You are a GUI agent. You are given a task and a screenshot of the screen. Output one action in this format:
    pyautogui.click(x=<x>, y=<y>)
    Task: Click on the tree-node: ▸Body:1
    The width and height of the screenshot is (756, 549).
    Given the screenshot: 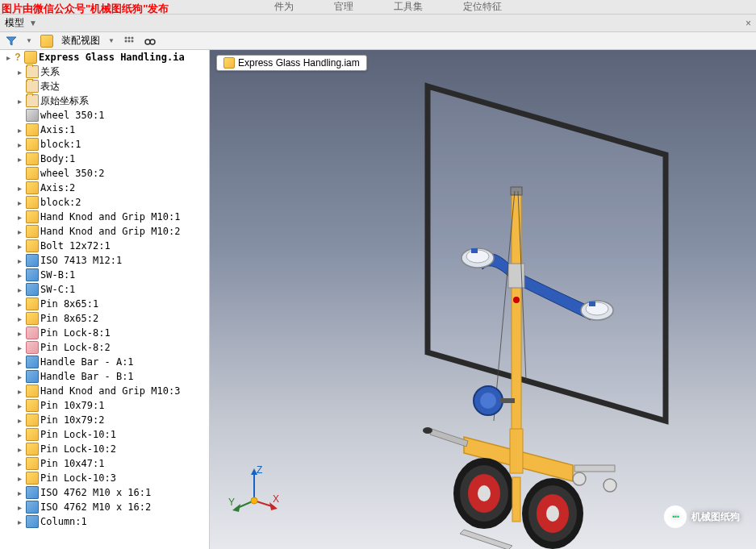 What is the action you would take?
    pyautogui.click(x=105, y=159)
    